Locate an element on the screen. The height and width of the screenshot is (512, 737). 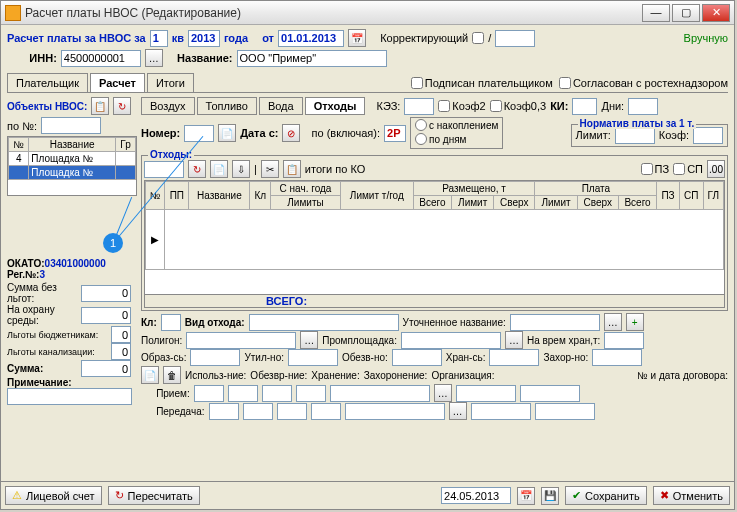
corr-checkbox is located at coordinates (478, 38).